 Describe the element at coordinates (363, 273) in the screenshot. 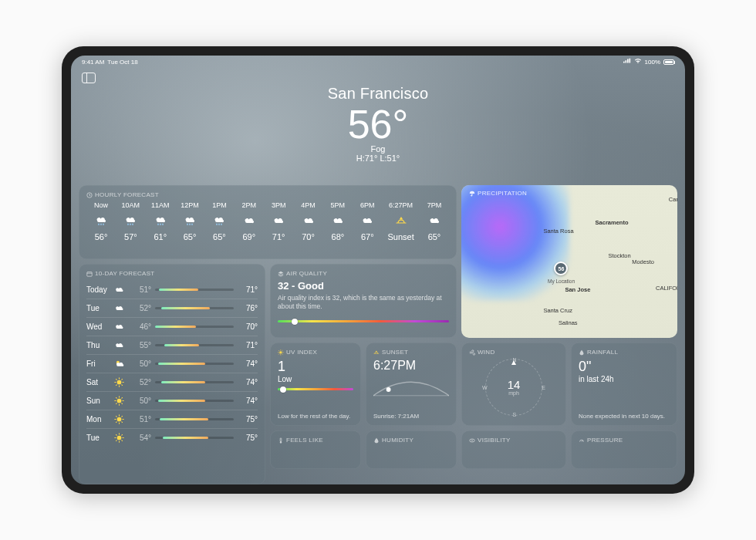

I see `aqi-title: AIR QUALITY` at that location.